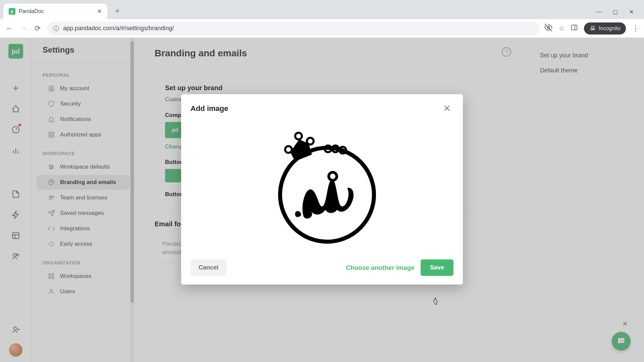 This screenshot has height=362, width=644. Describe the element at coordinates (631, 12) in the screenshot. I see `close-window-icon: ✕` at that location.